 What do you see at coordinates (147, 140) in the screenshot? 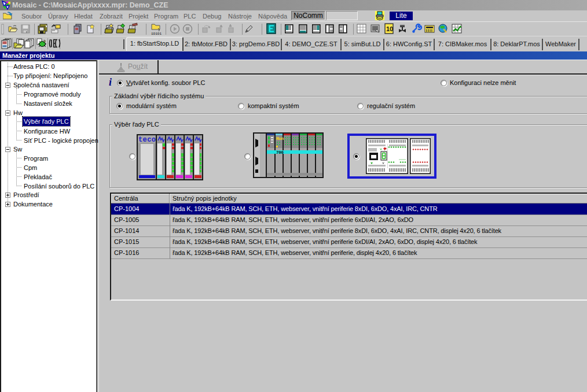
I see `svg-text: teco` at bounding box center [147, 140].